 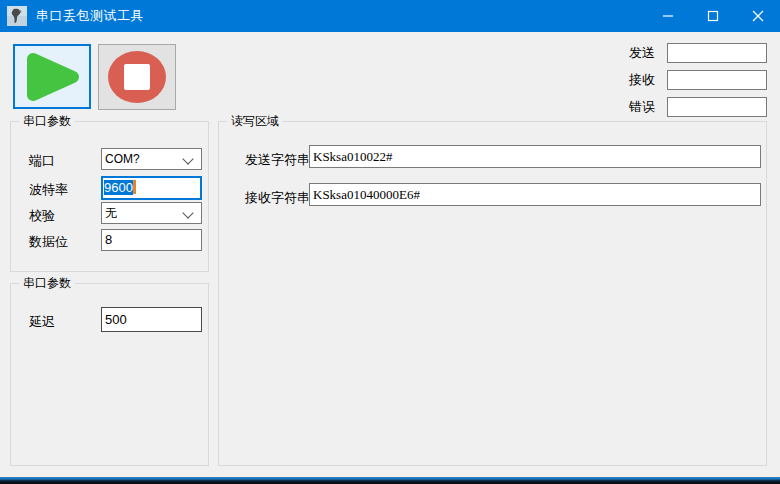 I want to click on stop-button, so click(x=137, y=77).